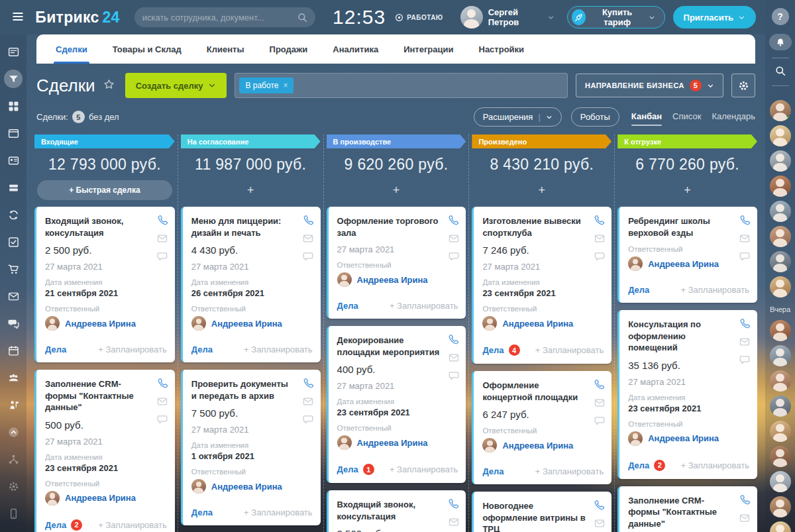 This screenshot has height=532, width=795. I want to click on deal-card: Меню для пиццерии: дизайн и печать4 430 …, so click(250, 285).